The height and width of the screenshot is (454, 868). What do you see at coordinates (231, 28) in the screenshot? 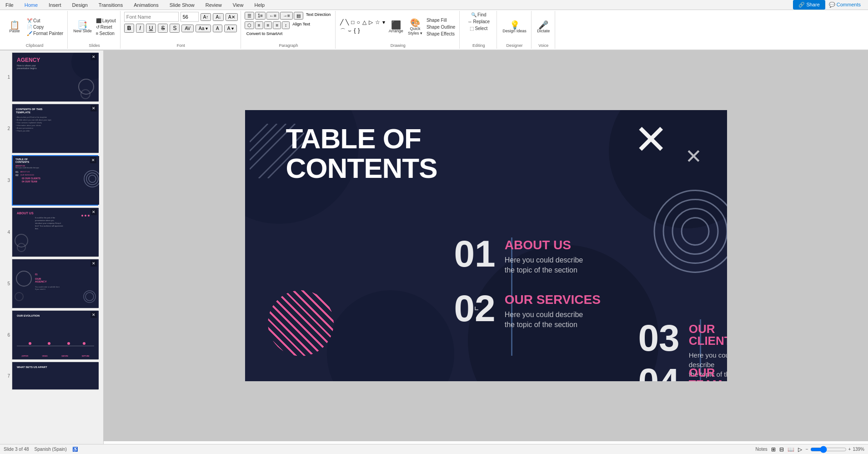
I see `text-highlight-button: A ▾` at bounding box center [231, 28].